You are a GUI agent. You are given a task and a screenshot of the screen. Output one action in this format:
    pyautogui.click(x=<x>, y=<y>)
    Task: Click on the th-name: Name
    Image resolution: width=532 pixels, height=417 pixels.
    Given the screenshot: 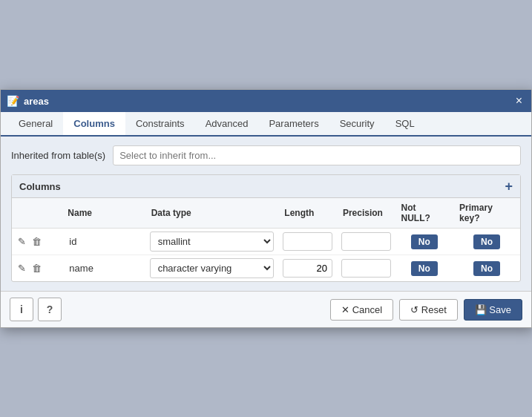 What is the action you would take?
    pyautogui.click(x=103, y=214)
    